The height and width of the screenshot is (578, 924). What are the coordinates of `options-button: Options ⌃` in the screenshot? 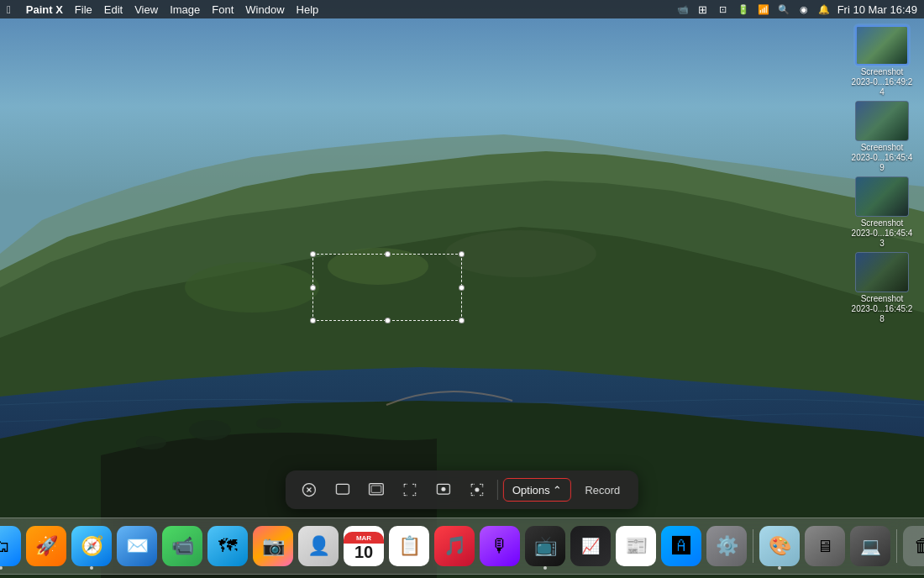 It's located at (538, 490).